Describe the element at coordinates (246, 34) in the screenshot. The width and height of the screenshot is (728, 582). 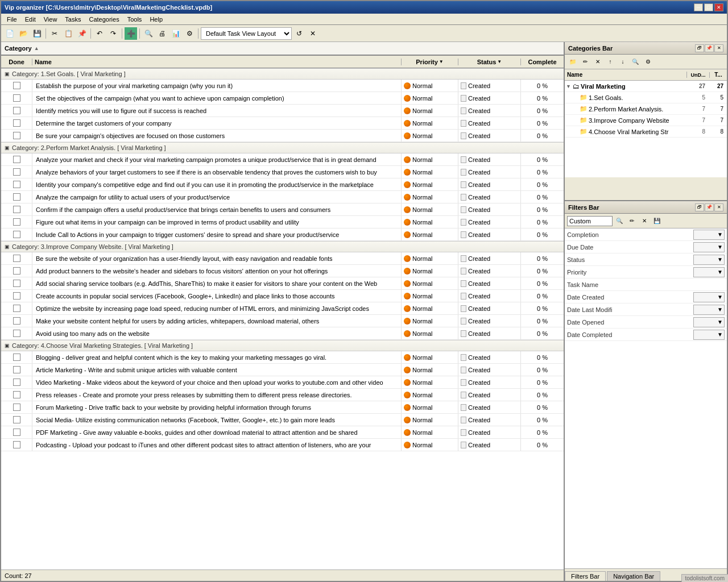
I see `layout-dropdown: Default Task View Layout` at that location.